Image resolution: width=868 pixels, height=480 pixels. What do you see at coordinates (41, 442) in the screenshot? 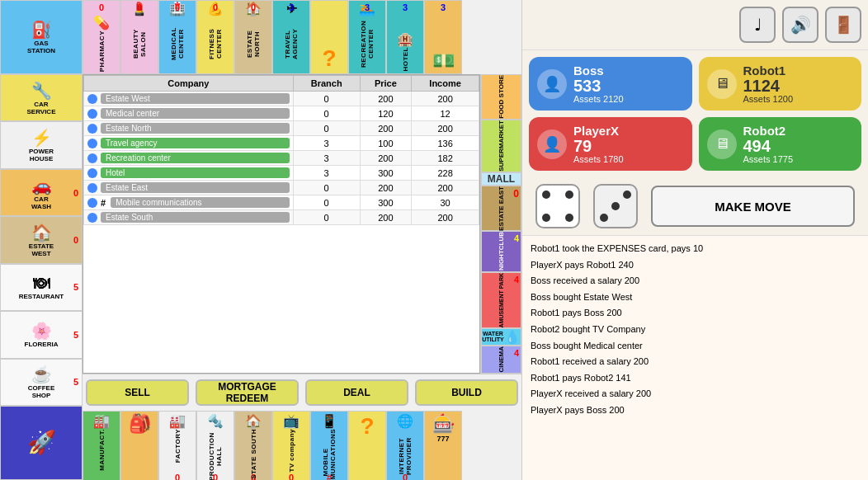
I see `rocket-icon: 🚀` at bounding box center [41, 442].